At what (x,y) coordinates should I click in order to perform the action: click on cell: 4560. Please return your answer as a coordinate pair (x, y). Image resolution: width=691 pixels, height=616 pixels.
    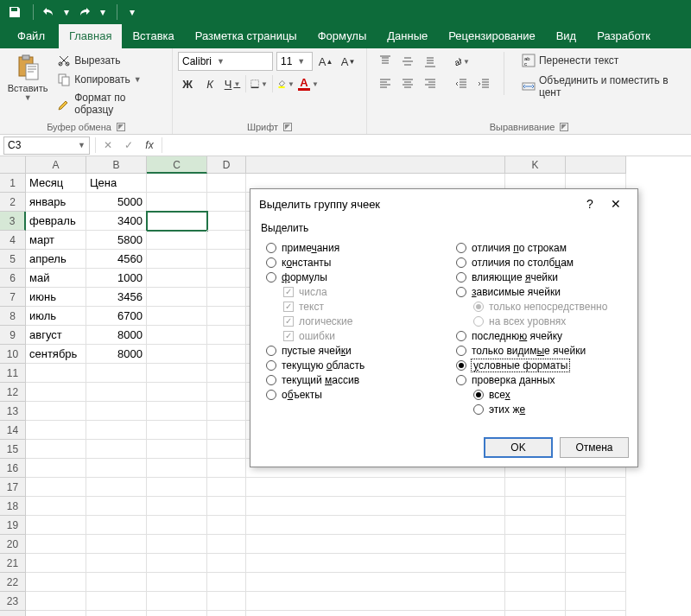
    Looking at the image, I should click on (117, 259).